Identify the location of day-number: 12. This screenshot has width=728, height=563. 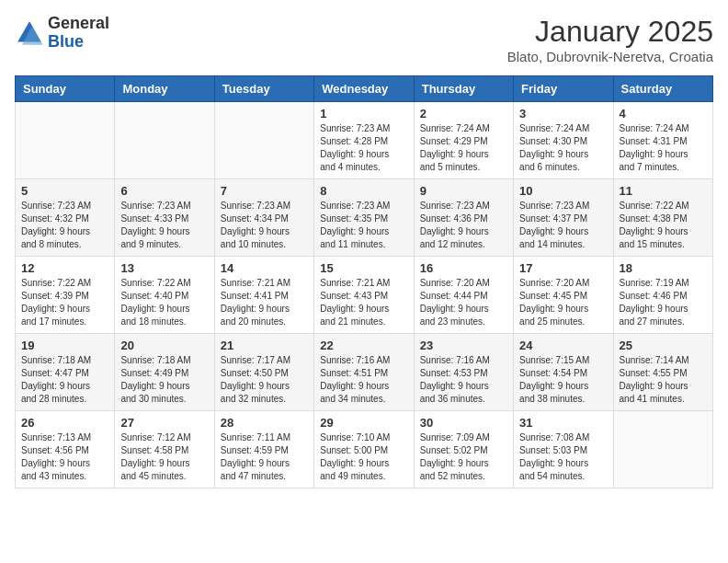
(64, 269).